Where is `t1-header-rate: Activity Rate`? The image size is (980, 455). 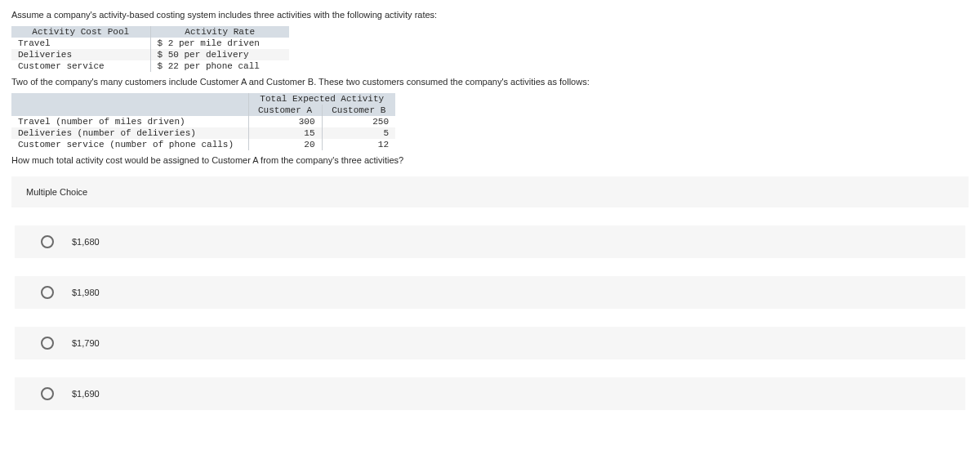 t1-header-rate: Activity Rate is located at coordinates (220, 32).